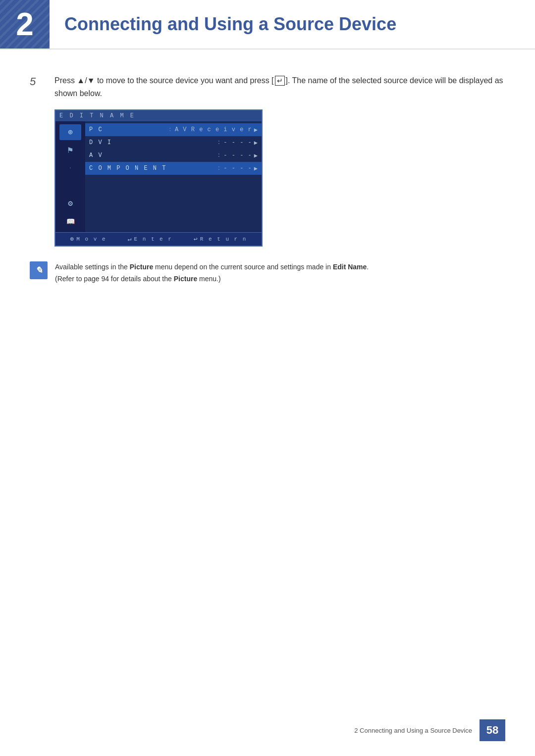 This screenshot has height=756, width=535. Describe the element at coordinates (238, 155) in the screenshot. I see `menu-row-av-value: - - - -` at that location.